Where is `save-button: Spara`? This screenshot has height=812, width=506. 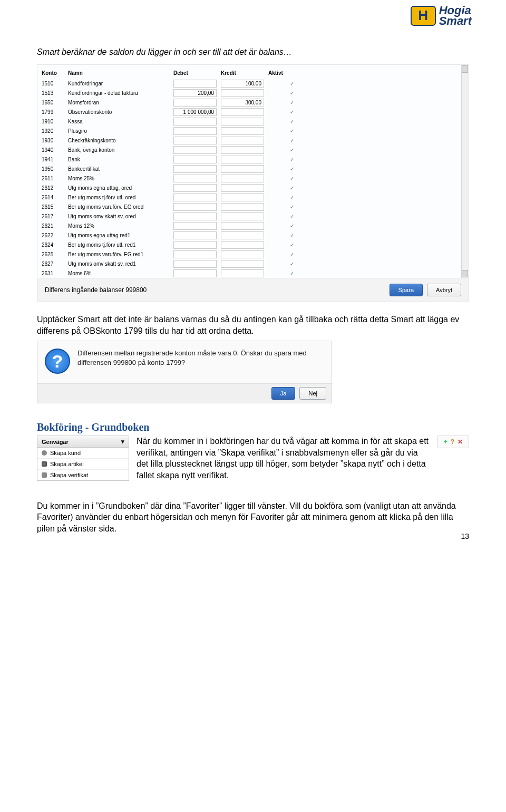
save-button: Spara is located at coordinates (406, 290).